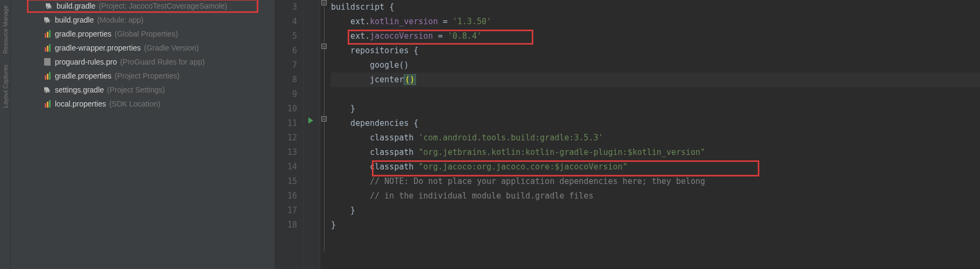 Image resolution: width=980 pixels, height=269 pixels. Describe the element at coordinates (286, 196) in the screenshot. I see `line-number: 16` at that location.